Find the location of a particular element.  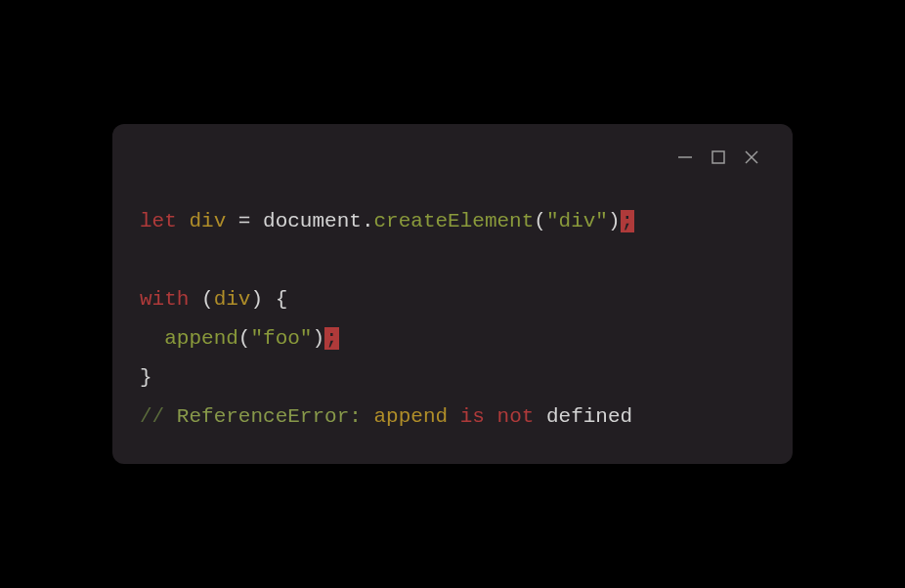

code-token: } is located at coordinates (147, 377).